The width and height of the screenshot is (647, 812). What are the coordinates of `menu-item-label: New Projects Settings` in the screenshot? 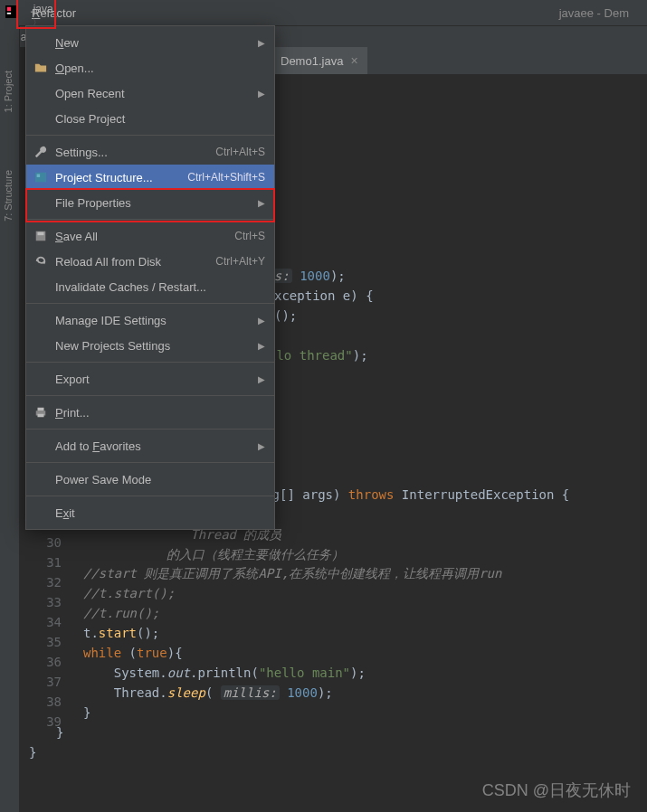 It's located at (153, 345).